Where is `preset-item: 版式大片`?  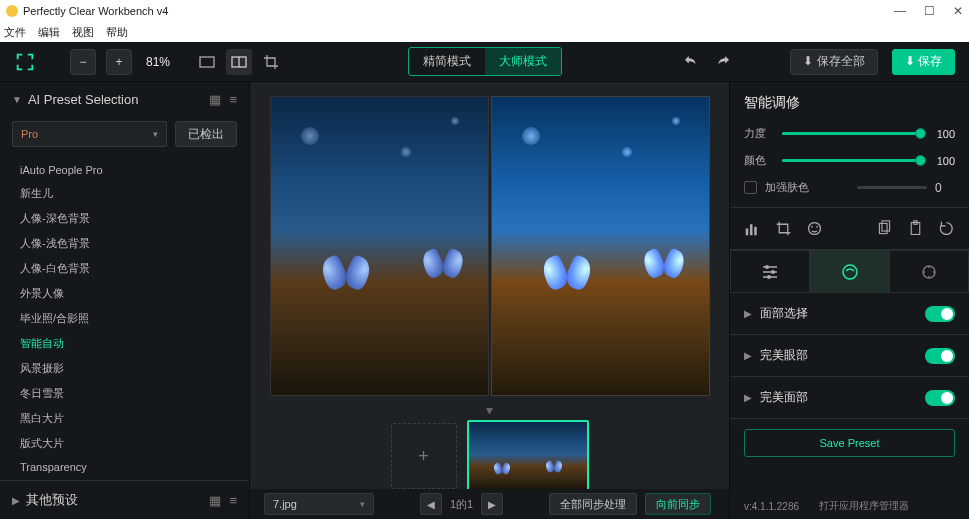
preset-item: 版式大片 is located at coordinates (124, 444).